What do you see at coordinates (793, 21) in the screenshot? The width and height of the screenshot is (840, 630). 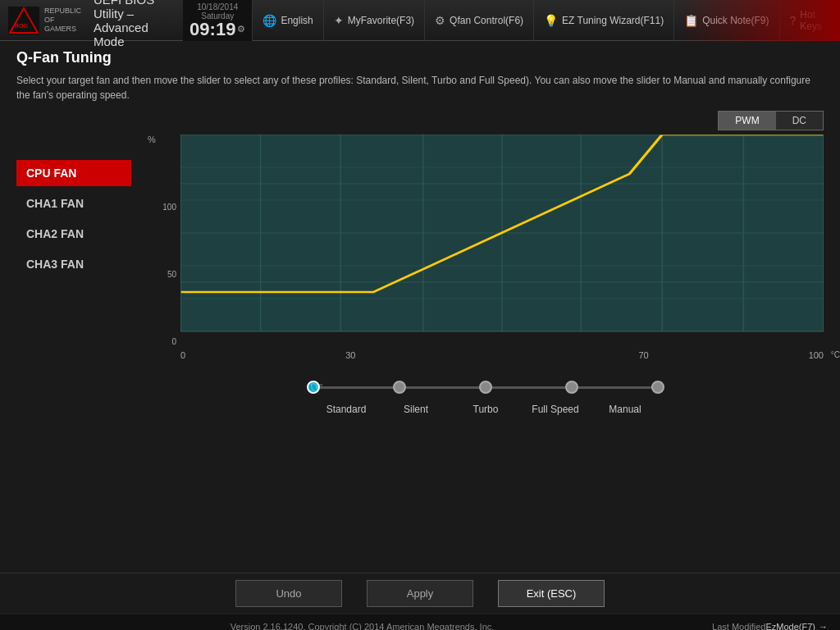 I see `help-icon: ?` at bounding box center [793, 21].